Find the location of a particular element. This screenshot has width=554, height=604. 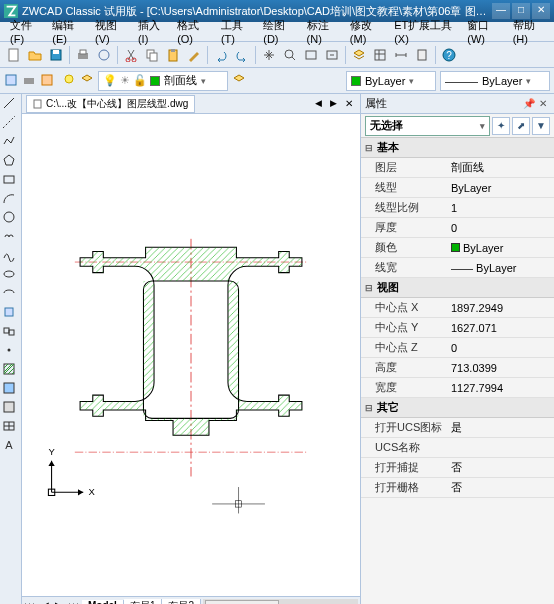

prop-row: 图层剖面线 is located at coordinates (458, 168).